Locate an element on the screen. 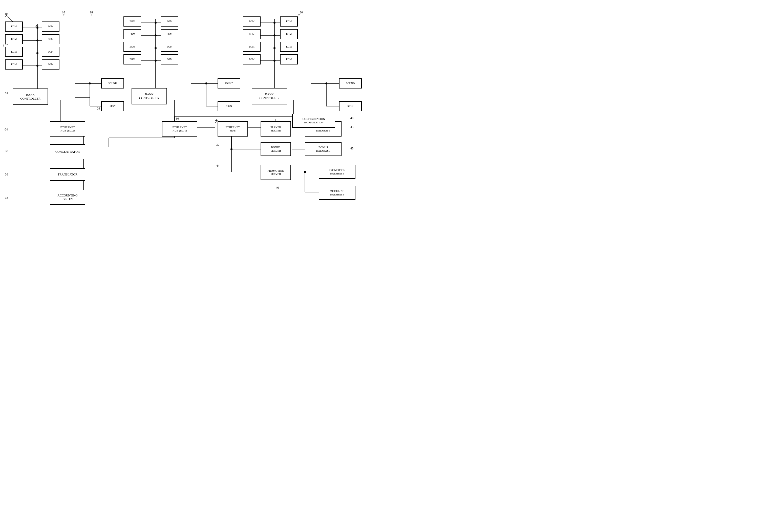  egm-m2-right: EGM is located at coordinates (169, 34).